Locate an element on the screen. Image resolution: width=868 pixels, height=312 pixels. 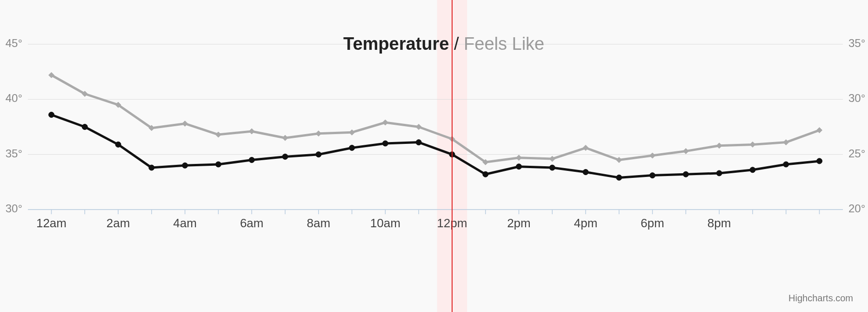
title-secondary: Feels Like is located at coordinates (504, 44).